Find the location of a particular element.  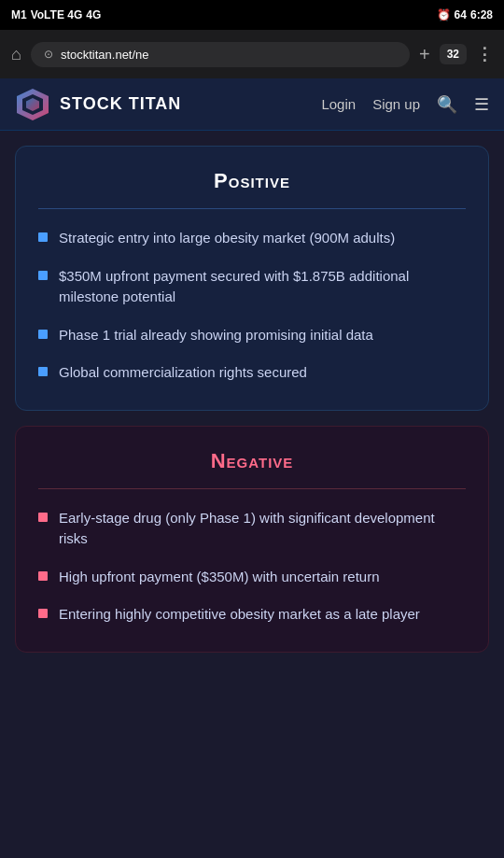

positive-bullet-text-2: $350M upfront payment secured with $1.87… is located at coordinates (262, 288).